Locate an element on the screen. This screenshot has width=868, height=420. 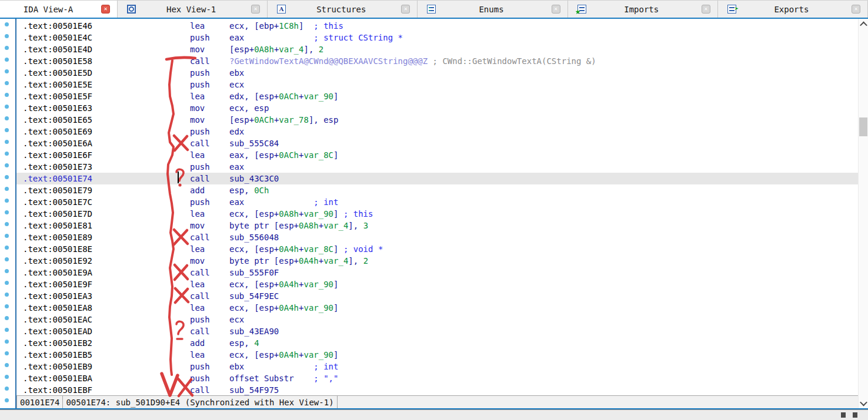
disassembly-row: .text:00501E92movbyte ptr [esp+0A4h+var_… is located at coordinates (438, 261).